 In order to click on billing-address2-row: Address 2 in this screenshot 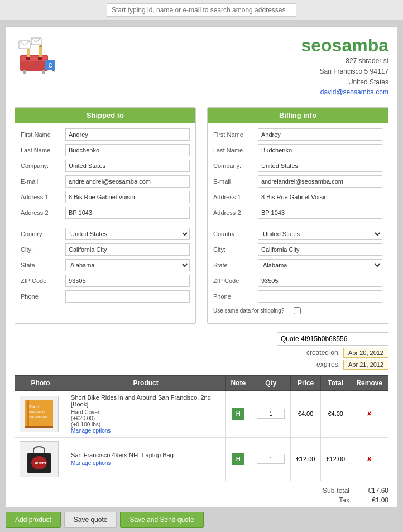, I will do `click(298, 213)`.